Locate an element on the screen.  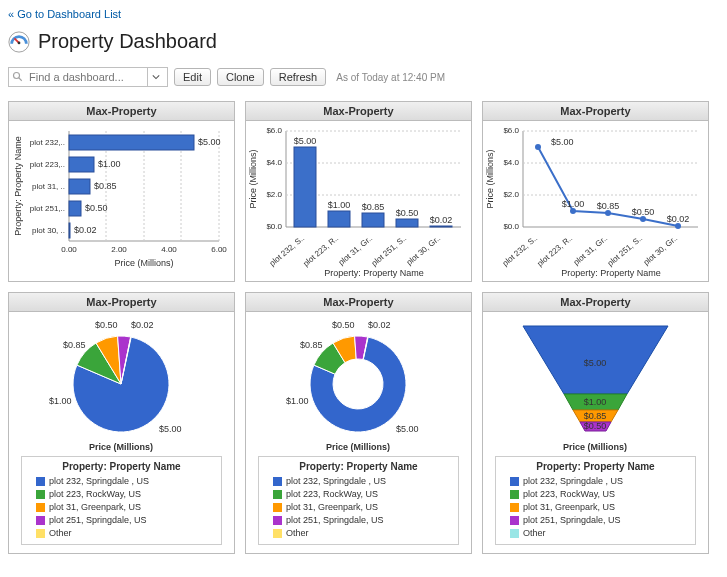
svg-text: plot 31, Gr.. is located at coordinates (356, 250).